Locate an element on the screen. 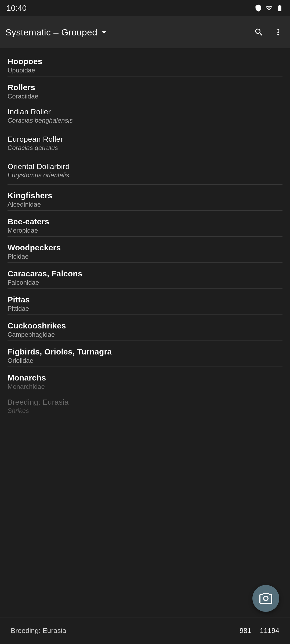  group-header-monarchs-subtitle: Monarchidae is located at coordinates (145, 387).